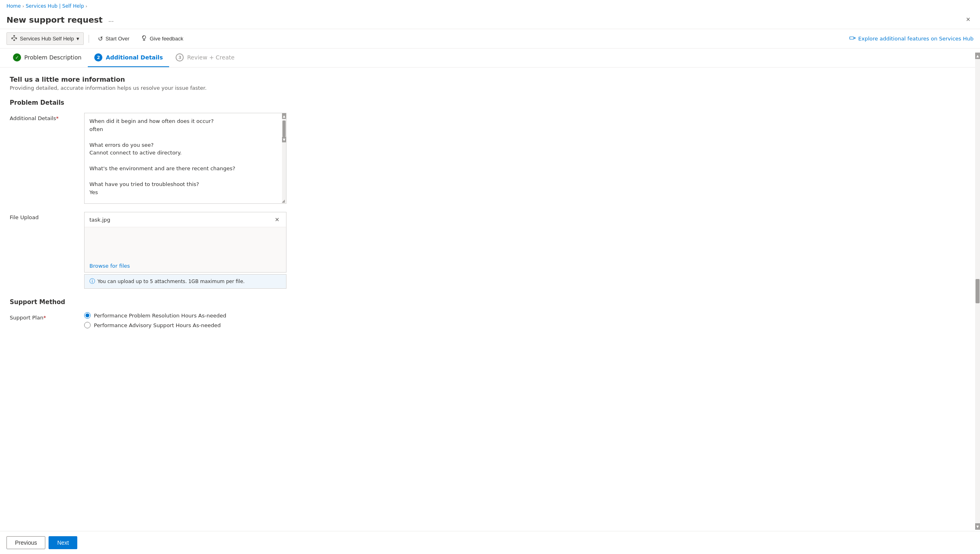 The image size is (980, 554). Describe the element at coordinates (490, 21) in the screenshot. I see `page-header: New support request ... ×` at that location.